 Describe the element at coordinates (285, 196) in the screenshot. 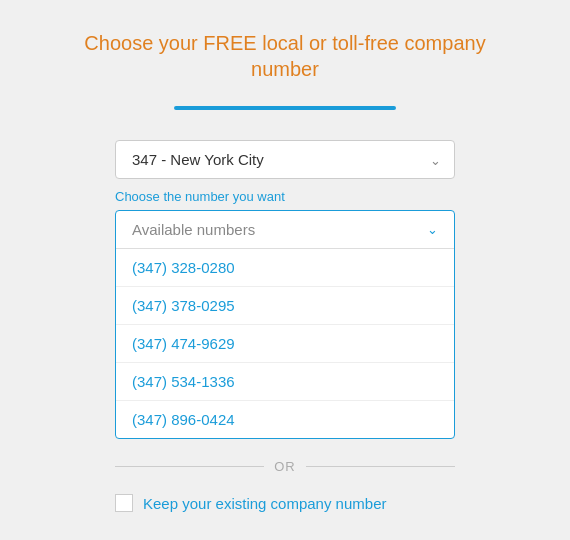

I see `choose-number-label: Choose the number you want` at that location.